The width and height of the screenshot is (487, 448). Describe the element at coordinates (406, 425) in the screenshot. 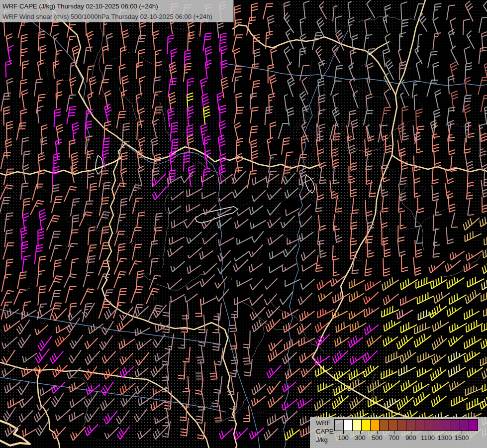

I see `cape-colorbar` at that location.